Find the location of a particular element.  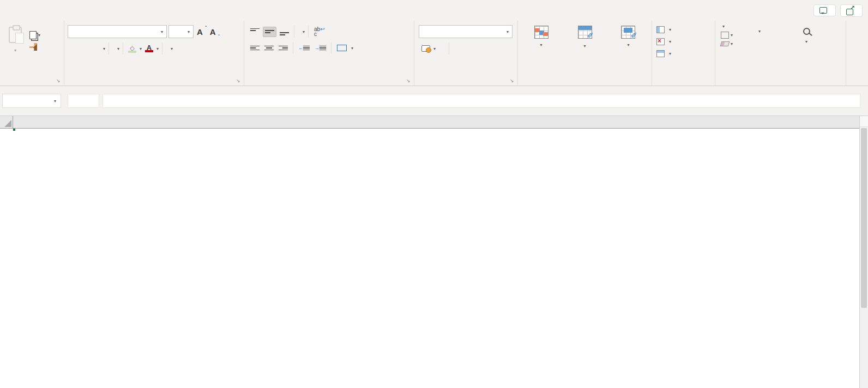

alignment-dialog-launcher-icon: ↘ is located at coordinates (409, 81).